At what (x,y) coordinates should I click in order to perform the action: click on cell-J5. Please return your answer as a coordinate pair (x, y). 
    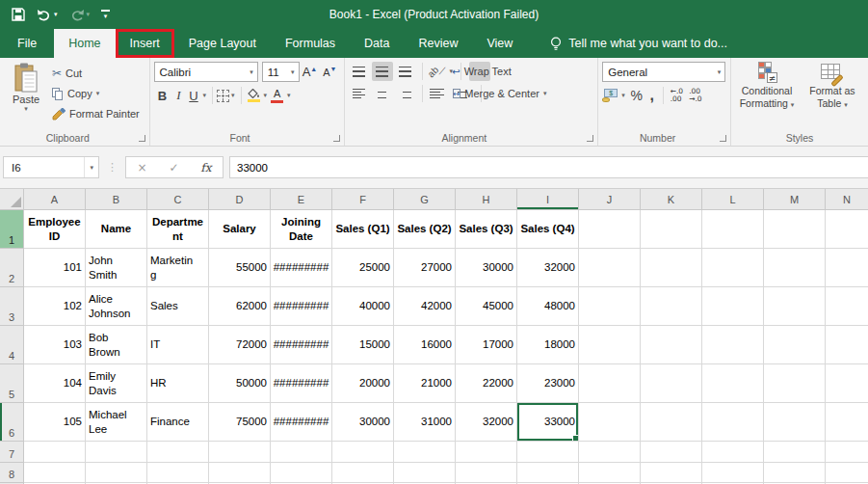
    Looking at the image, I should click on (610, 384).